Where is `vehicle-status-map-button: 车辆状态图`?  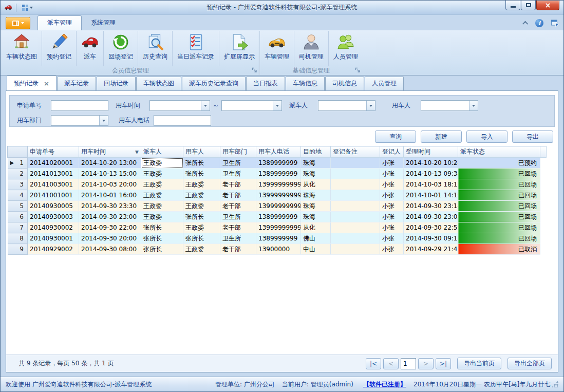
vehicle-status-map-button: 车辆状态图 is located at coordinates (22, 48).